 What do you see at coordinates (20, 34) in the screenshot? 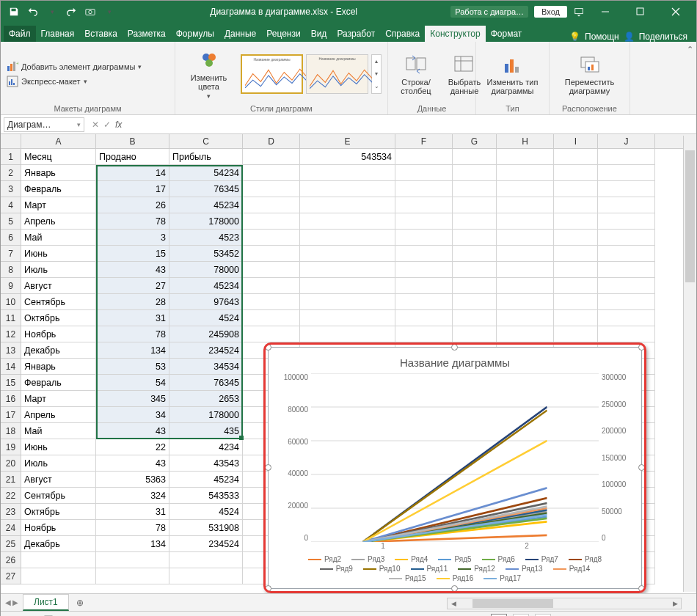
I see `tab-file: Файл` at bounding box center [20, 34].